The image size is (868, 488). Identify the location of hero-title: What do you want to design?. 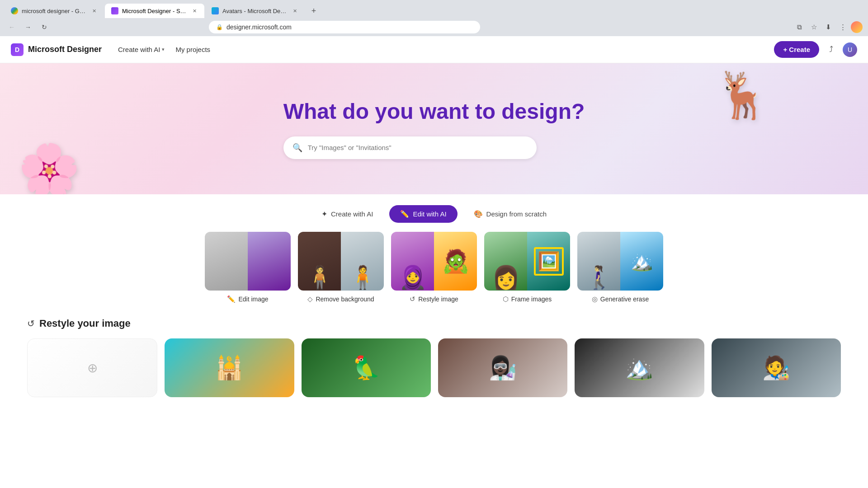
(434, 111).